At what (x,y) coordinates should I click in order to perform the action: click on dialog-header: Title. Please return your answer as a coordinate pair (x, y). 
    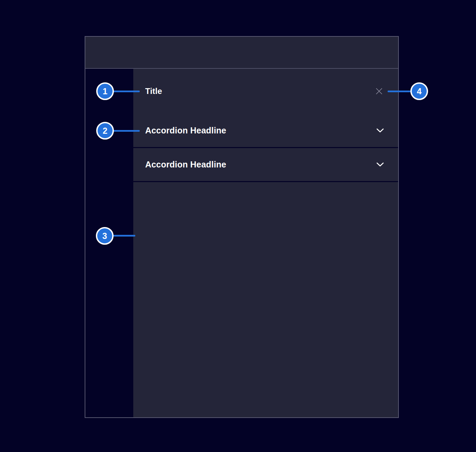
    Looking at the image, I should click on (266, 91).